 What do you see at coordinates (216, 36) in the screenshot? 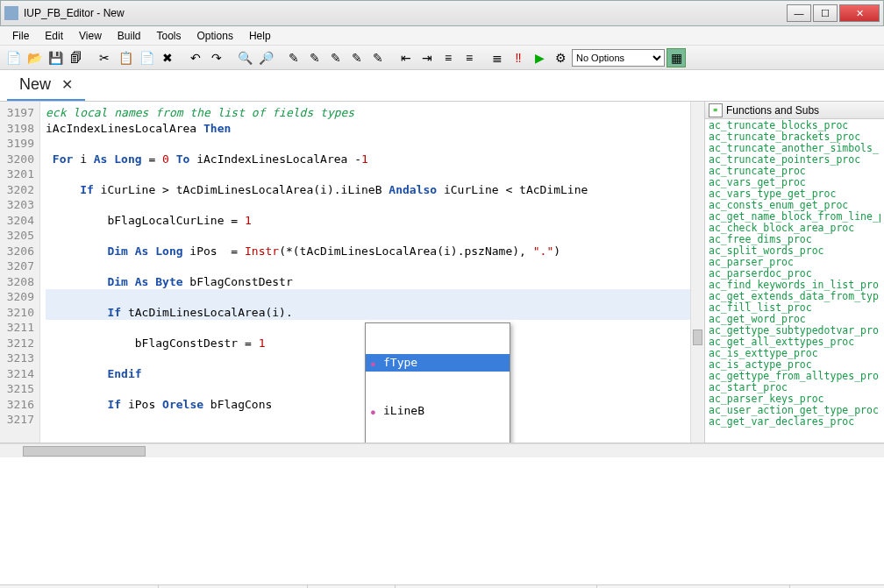
I see `menu-options: Options` at bounding box center [216, 36].